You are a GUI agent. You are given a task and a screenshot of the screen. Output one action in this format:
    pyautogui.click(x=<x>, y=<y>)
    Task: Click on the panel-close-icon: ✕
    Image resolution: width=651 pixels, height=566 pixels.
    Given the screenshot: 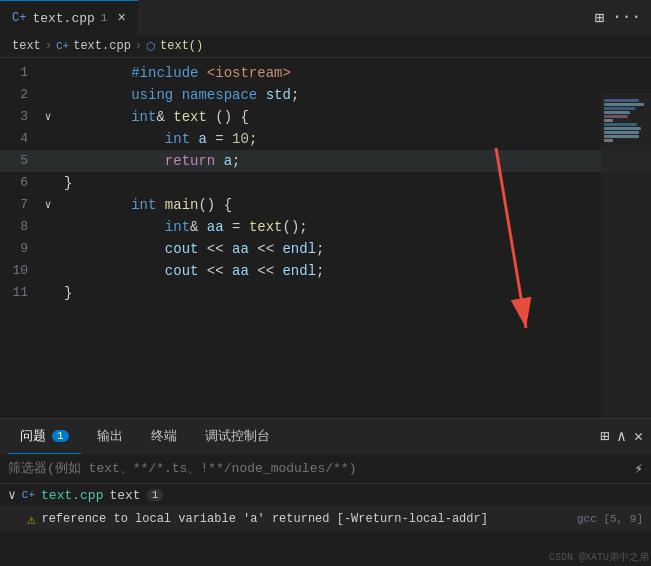 What is the action you would take?
    pyautogui.click(x=638, y=436)
    